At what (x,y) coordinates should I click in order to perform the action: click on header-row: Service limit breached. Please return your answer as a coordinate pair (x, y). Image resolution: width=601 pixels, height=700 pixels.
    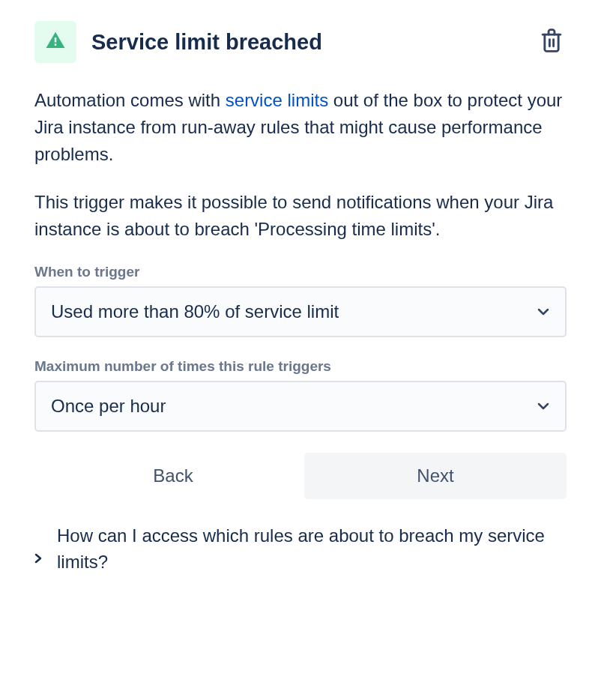
    Looking at the image, I should click on (300, 42).